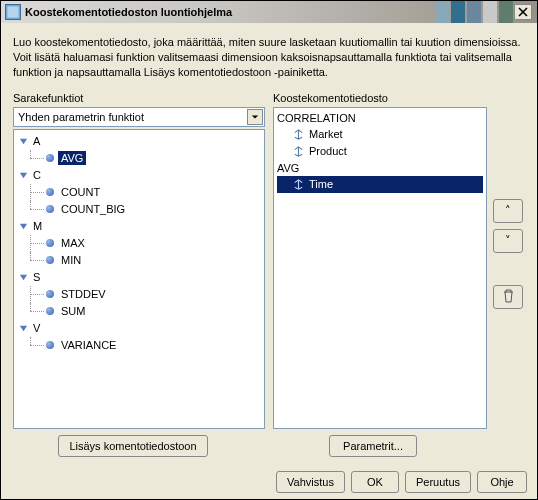 The height and width of the screenshot is (500, 538). I want to click on close-button, so click(523, 12).